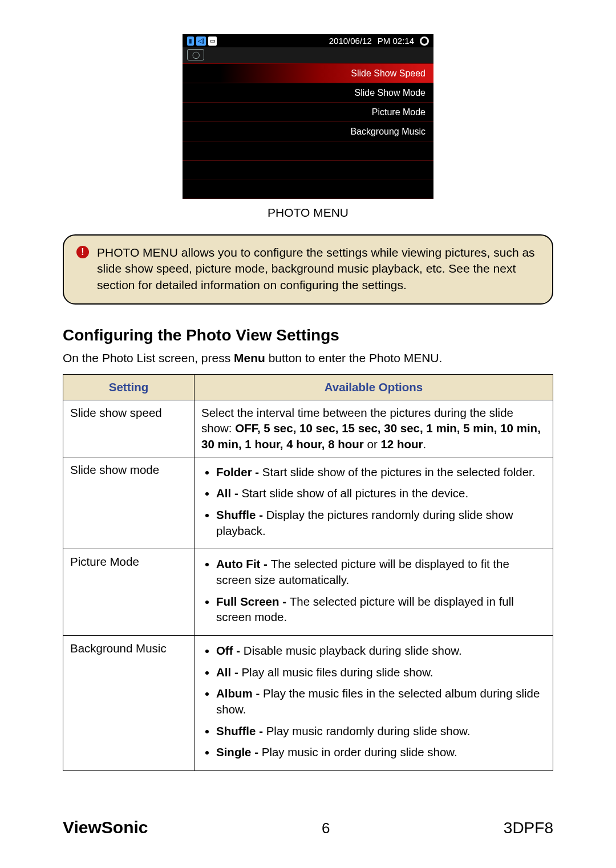  I want to click on footer-brand: ViewSonic, so click(106, 828).